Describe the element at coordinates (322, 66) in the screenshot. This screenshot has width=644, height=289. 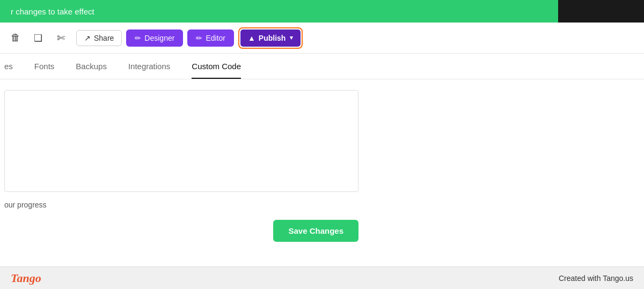
I see `tabs-bar: es Fonts Backups Integrations Custom Cod…` at that location.